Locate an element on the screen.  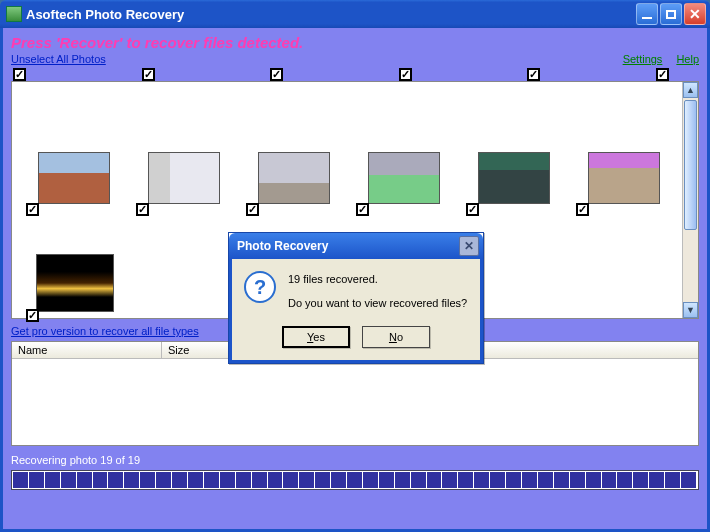
no-button: No is located at coordinates (396, 337).